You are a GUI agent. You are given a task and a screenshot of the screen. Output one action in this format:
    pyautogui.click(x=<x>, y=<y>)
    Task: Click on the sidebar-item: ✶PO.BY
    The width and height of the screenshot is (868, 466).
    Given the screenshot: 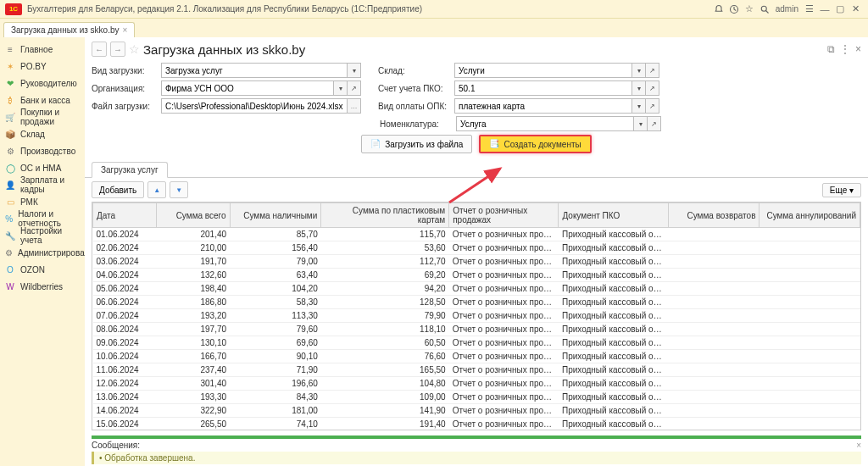 What is the action you would take?
    pyautogui.click(x=42, y=66)
    